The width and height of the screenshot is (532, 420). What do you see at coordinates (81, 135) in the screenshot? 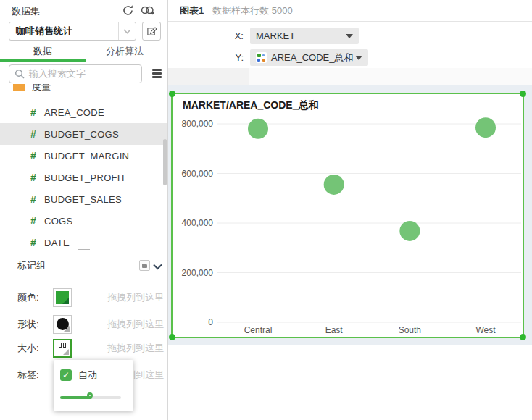
I see `field-name: BUDGET_COGS` at bounding box center [81, 135].